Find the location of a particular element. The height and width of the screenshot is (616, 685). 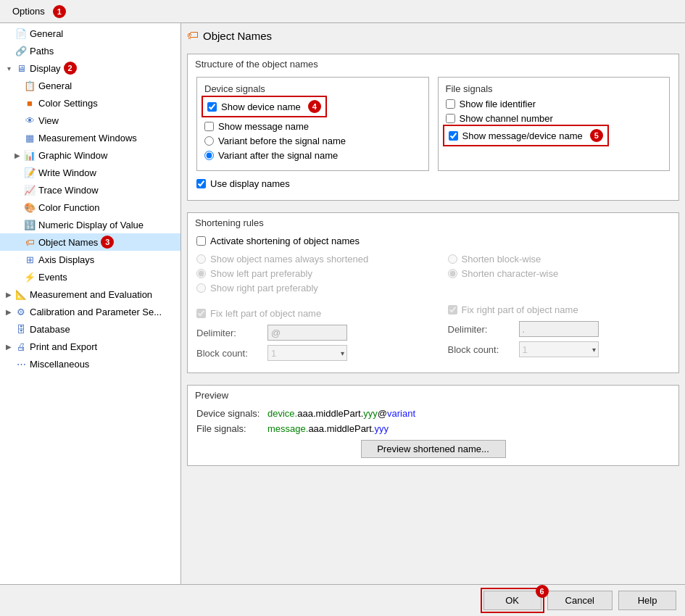

sidebar-item-color-function: 🎨 Color Function is located at coordinates (90, 207).